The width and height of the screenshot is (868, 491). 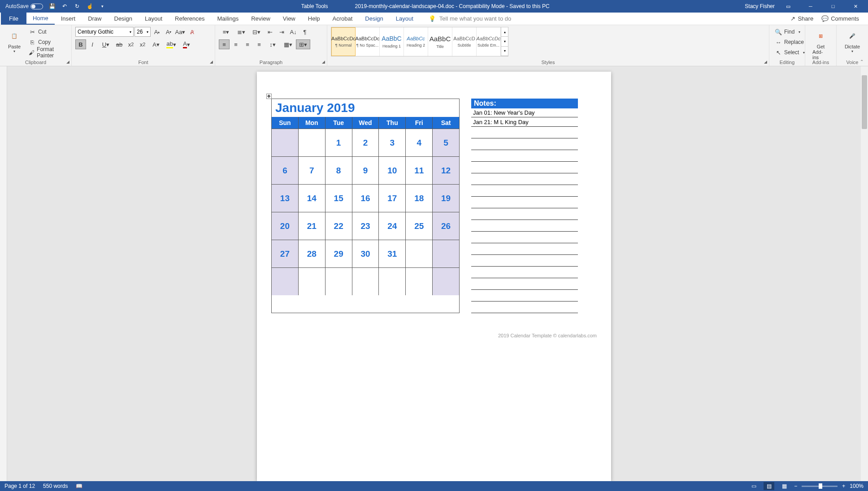 I want to click on tab-view: View, so click(x=289, y=19).